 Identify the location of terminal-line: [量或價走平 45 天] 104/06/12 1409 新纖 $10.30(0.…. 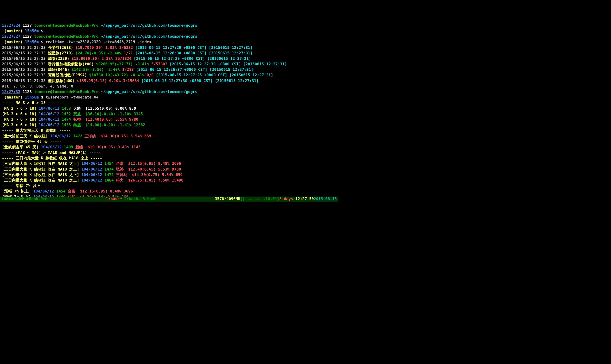
(169, 147).